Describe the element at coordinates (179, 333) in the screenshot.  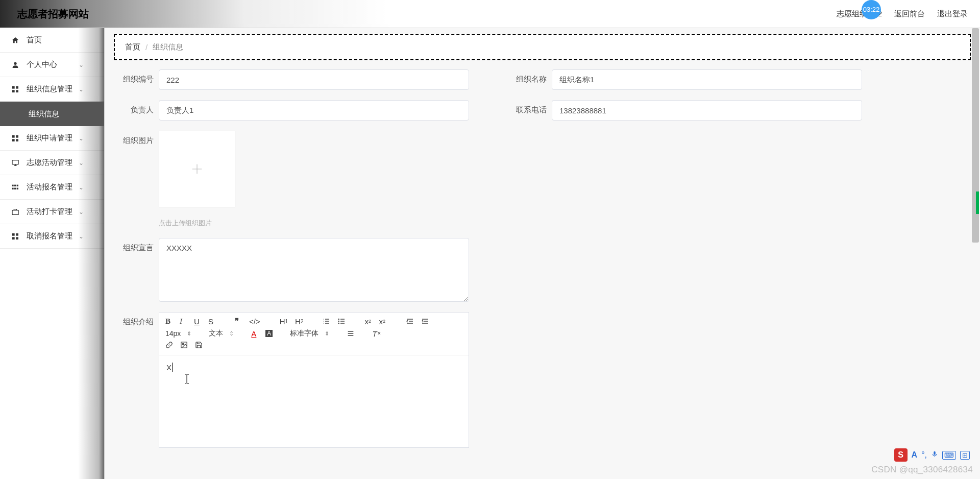
I see `font-size-select: 14px` at that location.